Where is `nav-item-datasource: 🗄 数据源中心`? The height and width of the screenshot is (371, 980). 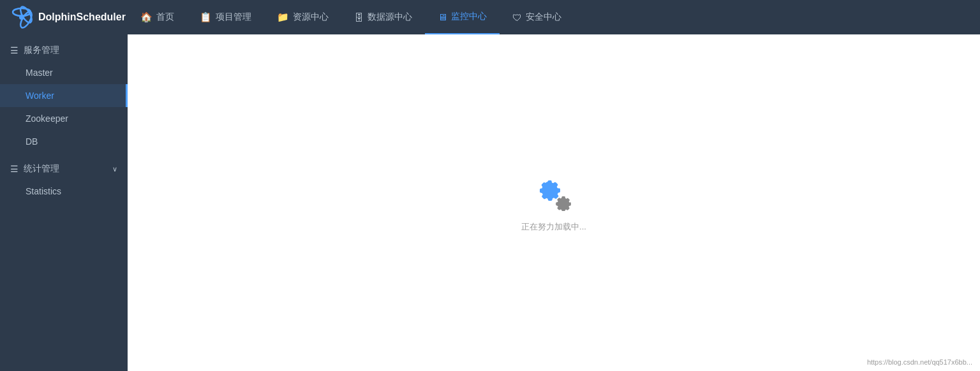 nav-item-datasource: 🗄 数据源中心 is located at coordinates (383, 17).